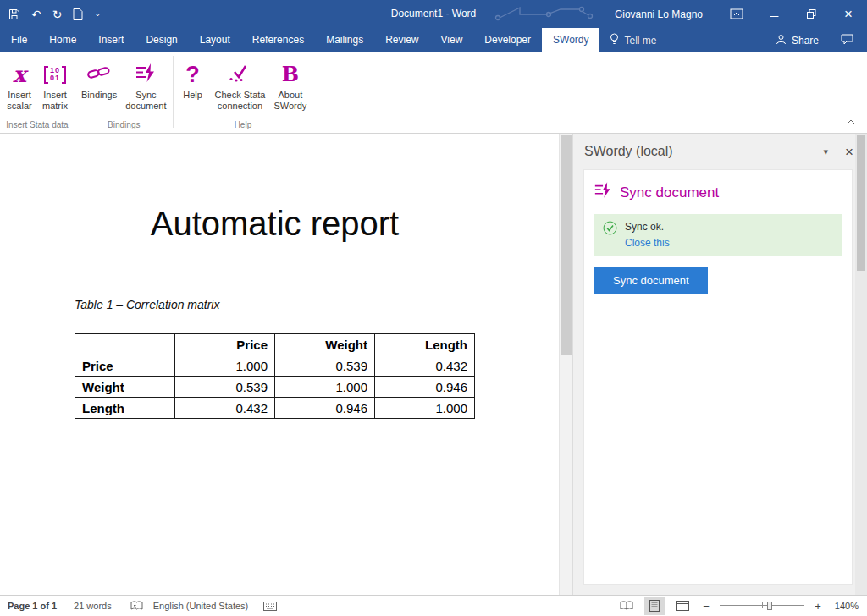 Image resolution: width=867 pixels, height=616 pixels. What do you see at coordinates (861, 364) in the screenshot?
I see `pane-scrollbar` at bounding box center [861, 364].